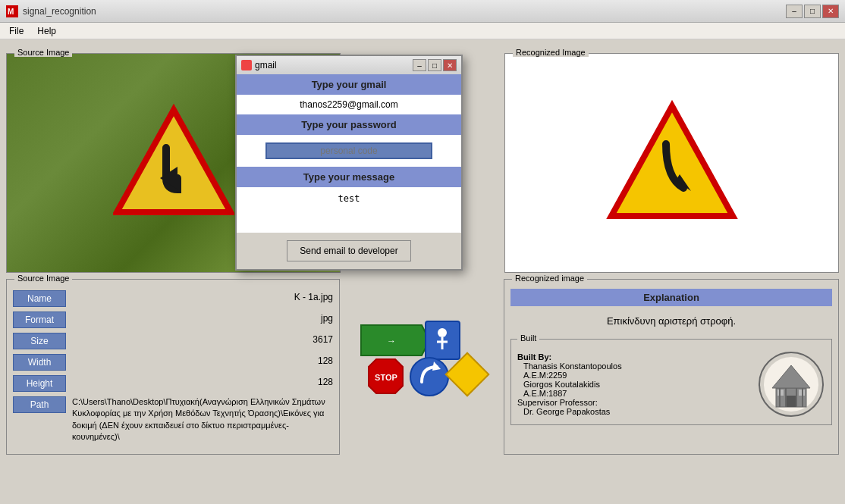 This screenshot has height=504, width=845. I want to click on close-button: ✕, so click(831, 11).